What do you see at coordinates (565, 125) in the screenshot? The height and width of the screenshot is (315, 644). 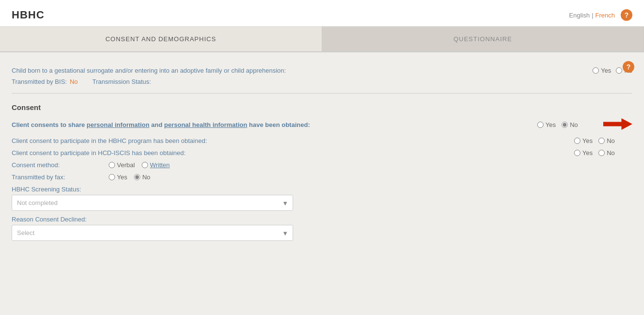 I see `personal-info-no-radio` at bounding box center [565, 125].